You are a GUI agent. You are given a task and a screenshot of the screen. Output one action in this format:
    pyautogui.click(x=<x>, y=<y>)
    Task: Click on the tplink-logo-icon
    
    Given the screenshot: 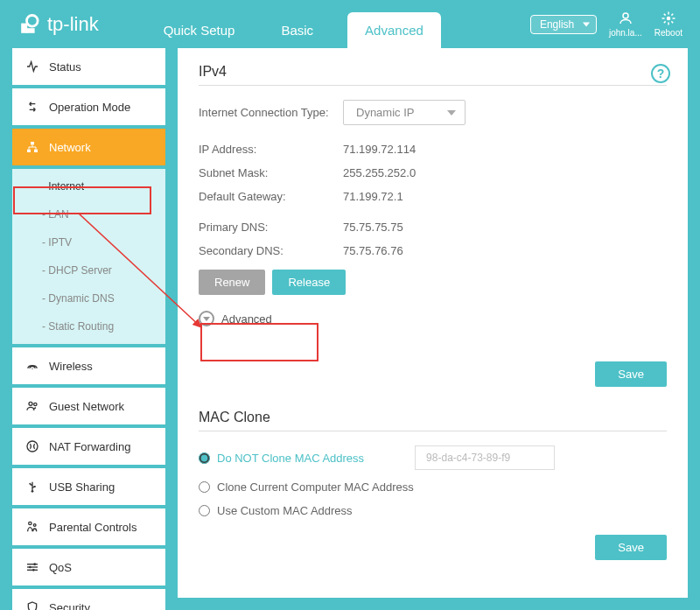 What is the action you would take?
    pyautogui.click(x=30, y=25)
    